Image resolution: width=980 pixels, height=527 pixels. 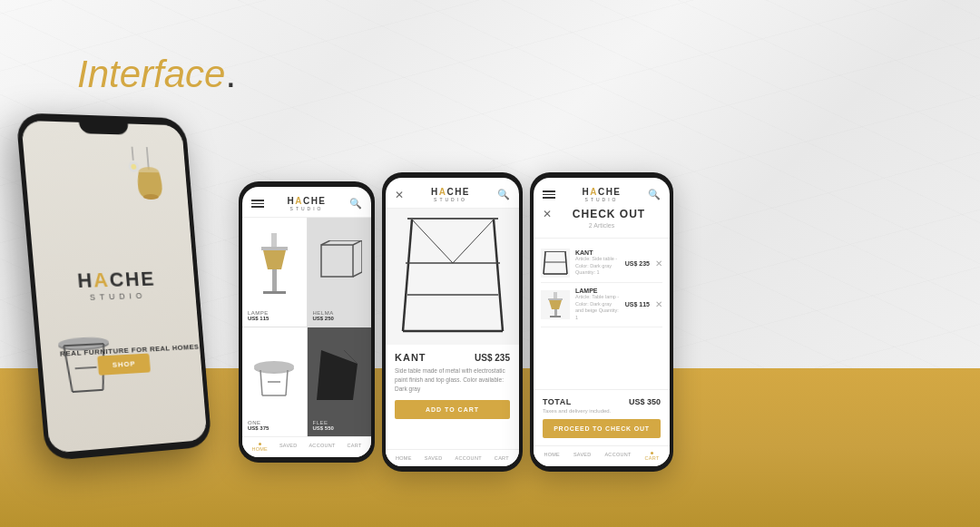 I want to click on checkout-subtitle: 2 Articles, so click(x=602, y=225).